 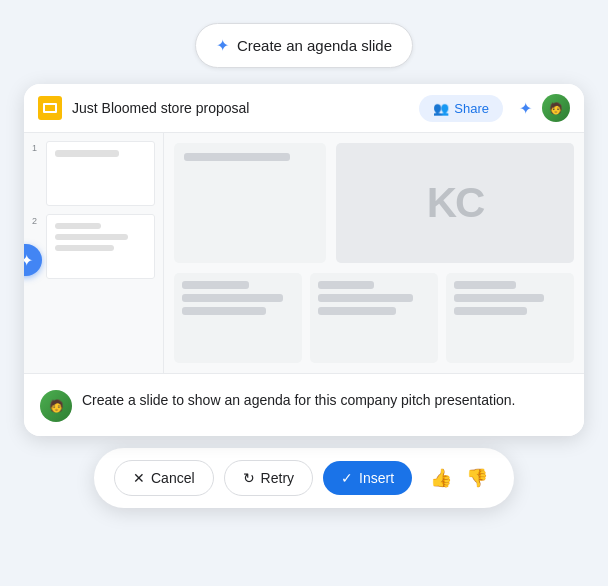 I want to click on ai-avatar-image: 🧑, so click(x=56, y=406).